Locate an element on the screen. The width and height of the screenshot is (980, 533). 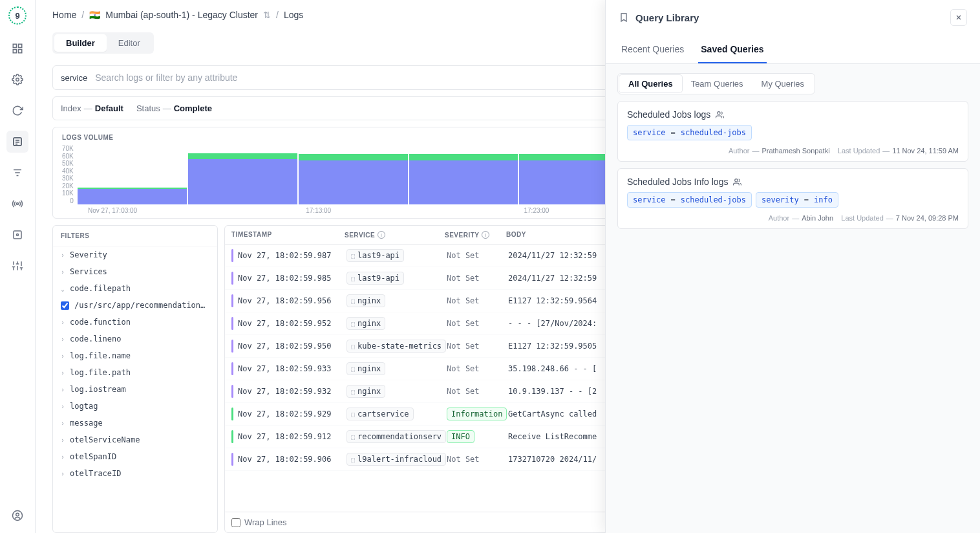
nav-refresh-icon is located at coordinates (17, 111).